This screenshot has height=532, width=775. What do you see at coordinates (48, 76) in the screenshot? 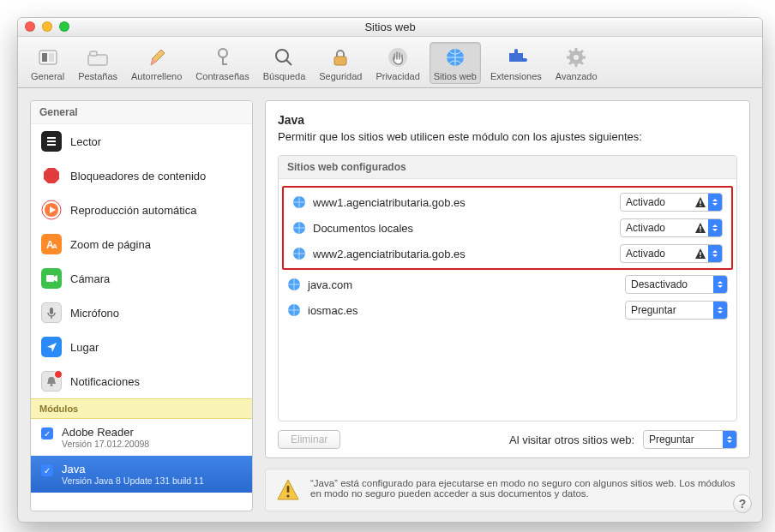
I see `tab-label: General` at bounding box center [48, 76].